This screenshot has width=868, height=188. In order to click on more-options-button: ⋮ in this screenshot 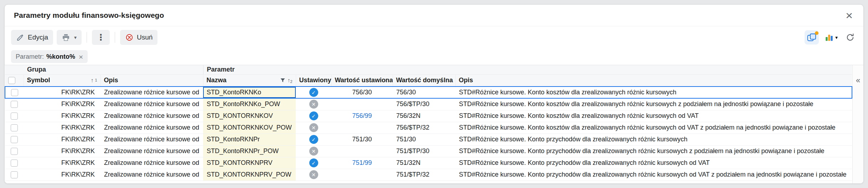, I will do `click(101, 37)`.